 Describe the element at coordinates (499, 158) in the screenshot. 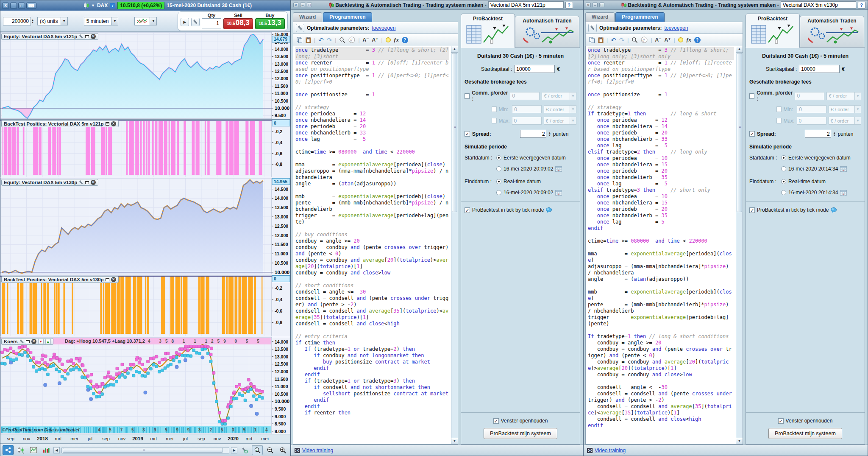

I see `start-first-date-radio` at that location.